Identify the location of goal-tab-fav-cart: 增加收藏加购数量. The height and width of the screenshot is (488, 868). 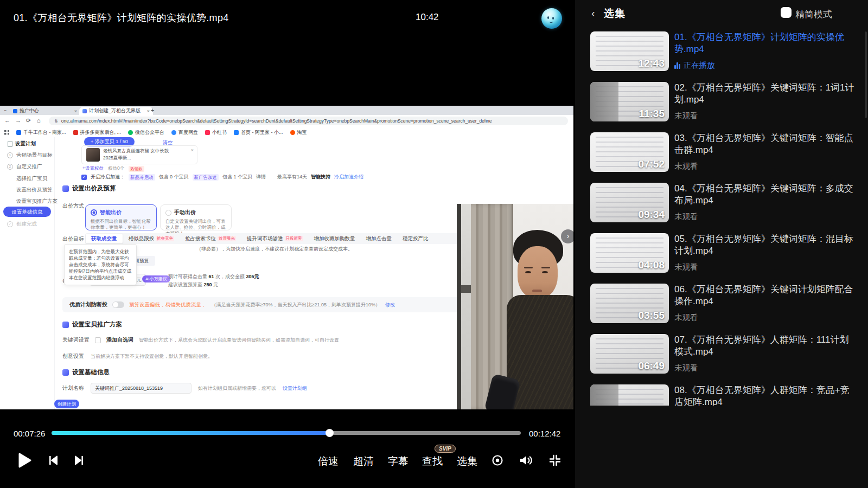
(335, 239).